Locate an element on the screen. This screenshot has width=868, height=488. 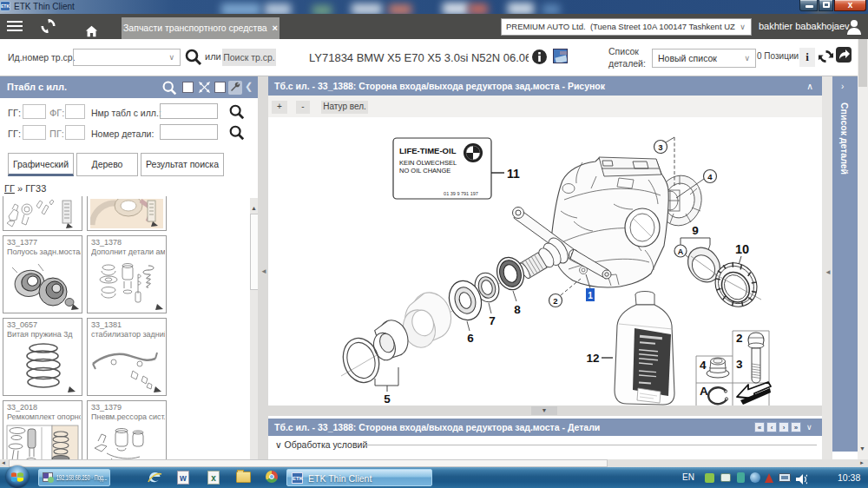
svg-text: 1 is located at coordinates (590, 295).